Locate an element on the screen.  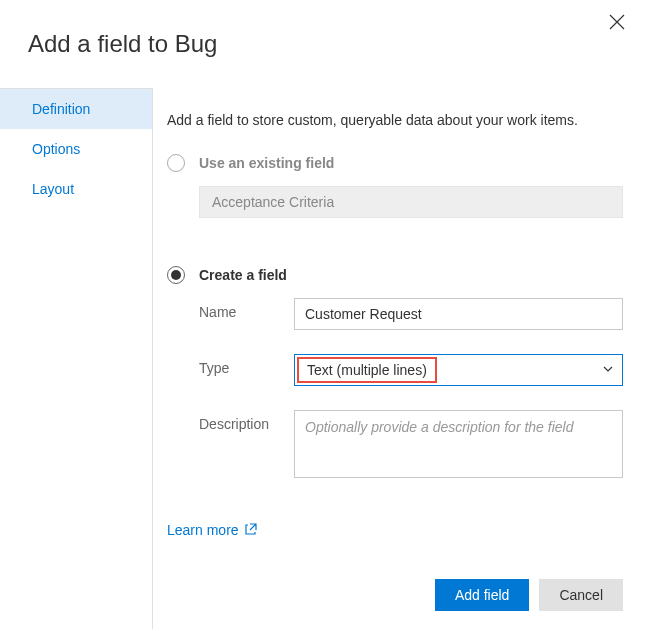
radio-use-existing is located at coordinates (176, 163).